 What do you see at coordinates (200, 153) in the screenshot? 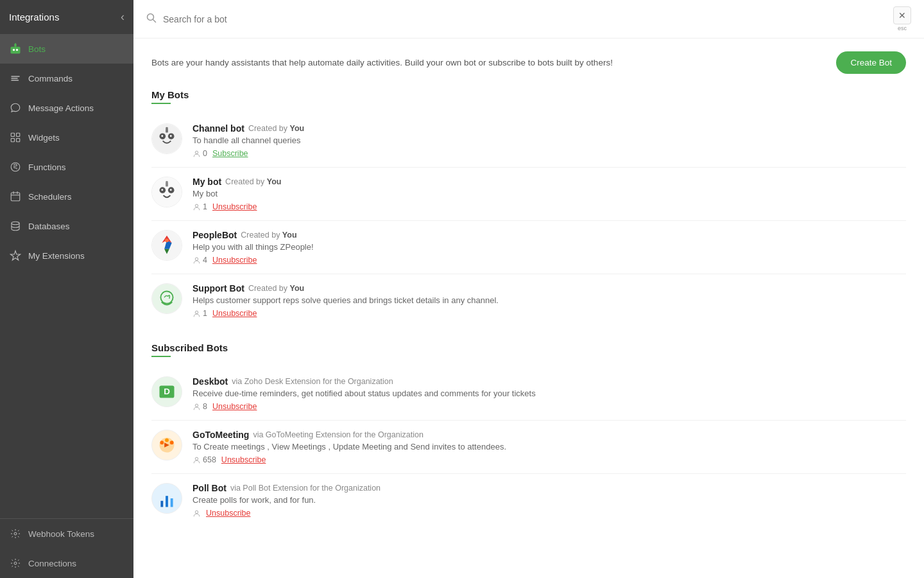
I see `bot-subscriber-count: 0` at bounding box center [200, 153].